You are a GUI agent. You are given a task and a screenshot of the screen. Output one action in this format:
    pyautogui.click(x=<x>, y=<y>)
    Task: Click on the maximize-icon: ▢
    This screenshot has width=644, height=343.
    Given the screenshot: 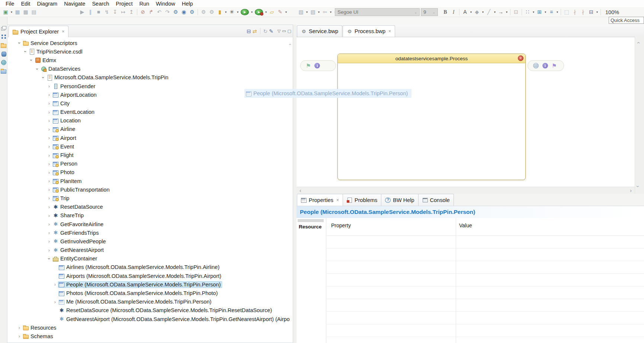 What is the action you would take?
    pyautogui.click(x=289, y=31)
    